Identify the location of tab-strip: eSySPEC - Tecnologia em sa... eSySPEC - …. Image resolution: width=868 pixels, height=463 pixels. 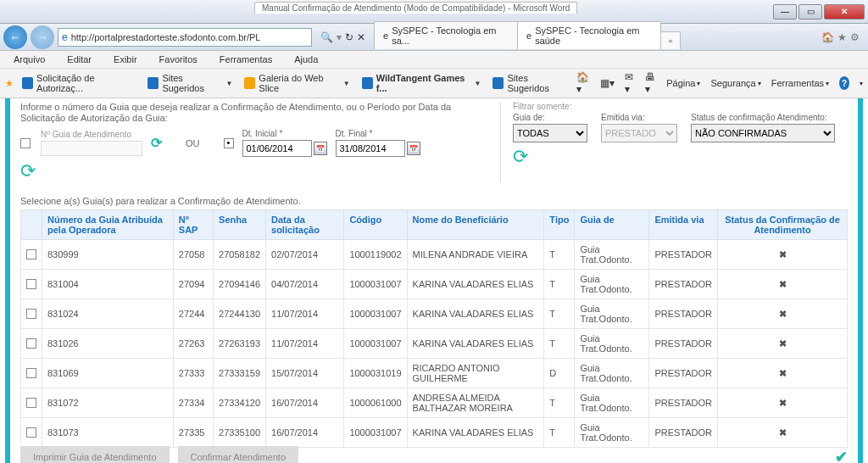
(593, 37).